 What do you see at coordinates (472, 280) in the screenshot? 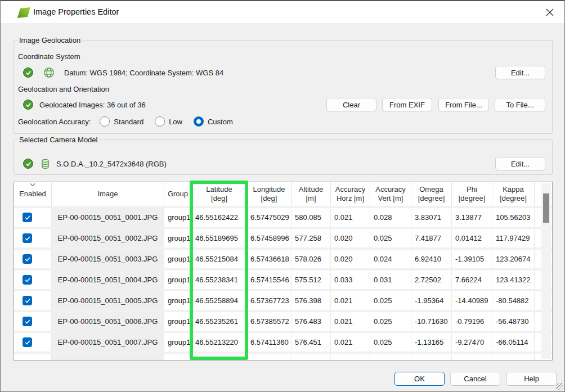
I see `phi-cell: 7.66224` at bounding box center [472, 280].